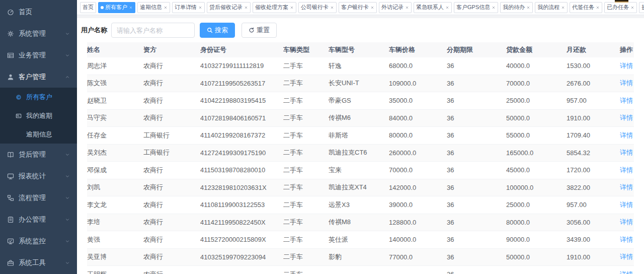 Image resolution: width=644 pixels, height=274 pixels. I want to click on tab-我的流程: 我的流程, so click(551, 8).